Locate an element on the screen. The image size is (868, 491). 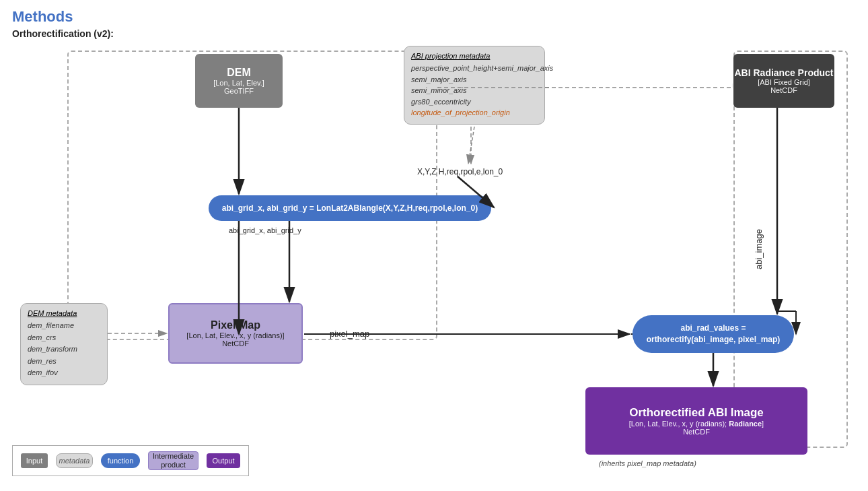
abi-radiance-line1: [ABI Fixed Grid] is located at coordinates (784, 82).